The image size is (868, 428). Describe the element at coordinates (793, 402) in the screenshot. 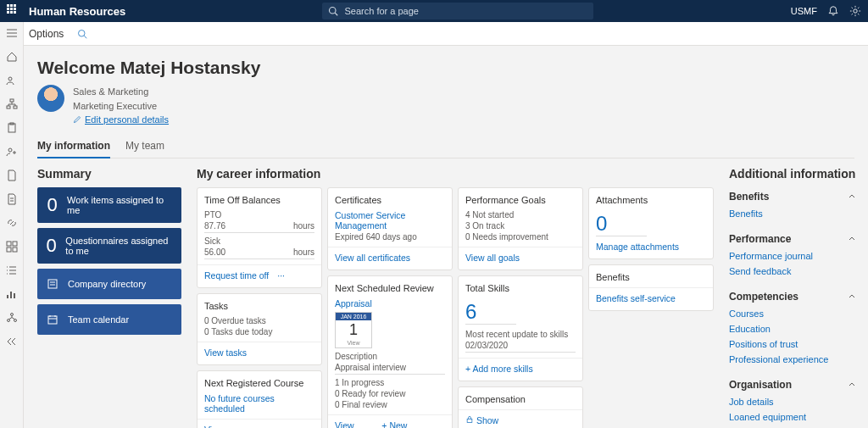

I see `side-link-job-details: Job details` at that location.